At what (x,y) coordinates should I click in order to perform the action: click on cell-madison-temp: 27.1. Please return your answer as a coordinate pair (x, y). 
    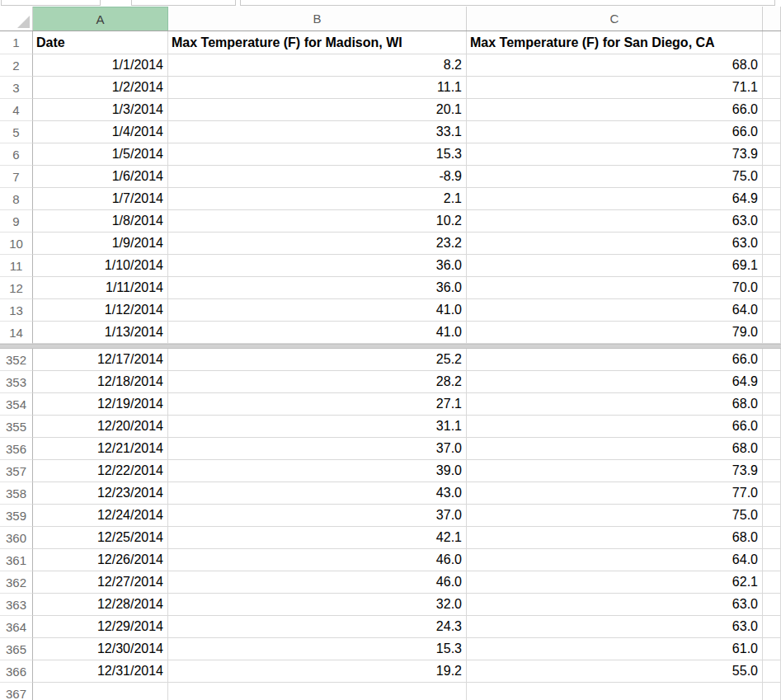
    Looking at the image, I should click on (318, 404).